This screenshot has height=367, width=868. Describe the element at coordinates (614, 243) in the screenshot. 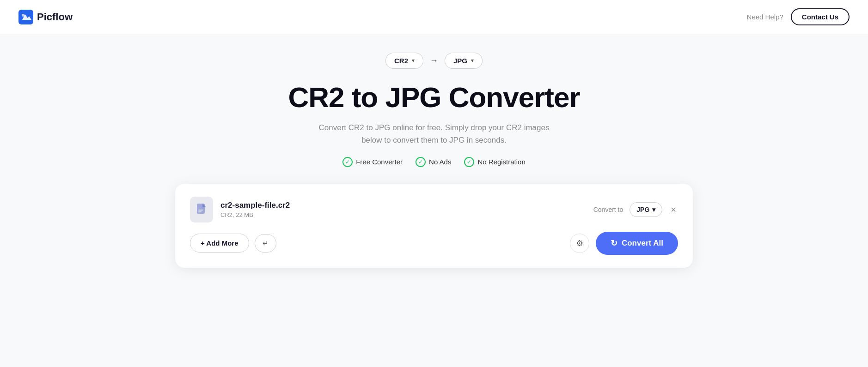

I see `convert-icon: ↻` at that location.